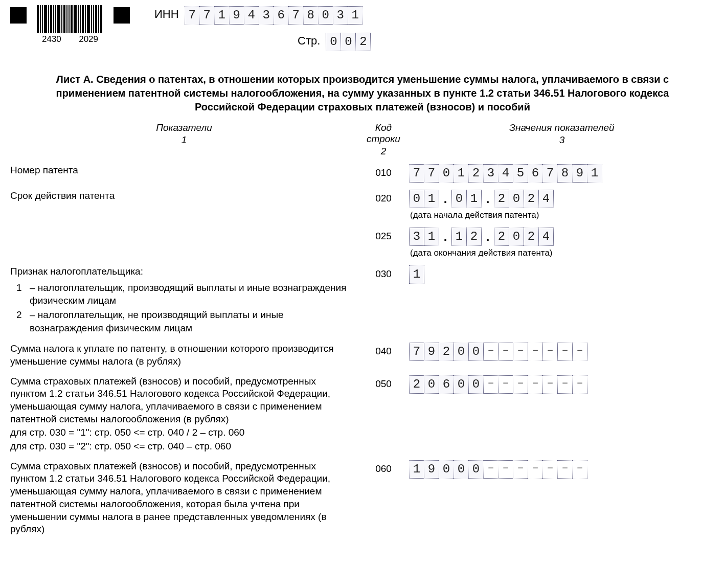  Describe the element at coordinates (184, 355) in the screenshot. I see `row-040-label: Сумма налога к уплате по патенту, в отно…` at that location.